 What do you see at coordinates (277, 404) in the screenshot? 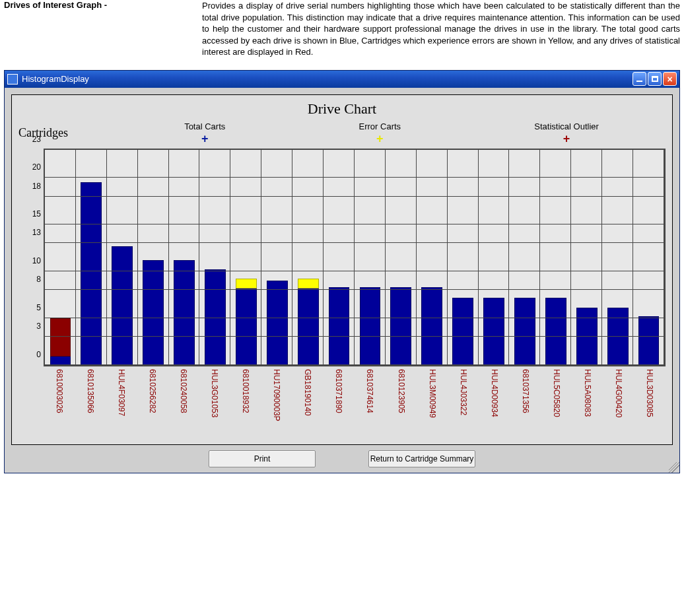
I see `x-tick-slot: HU17090003P` at bounding box center [277, 404].